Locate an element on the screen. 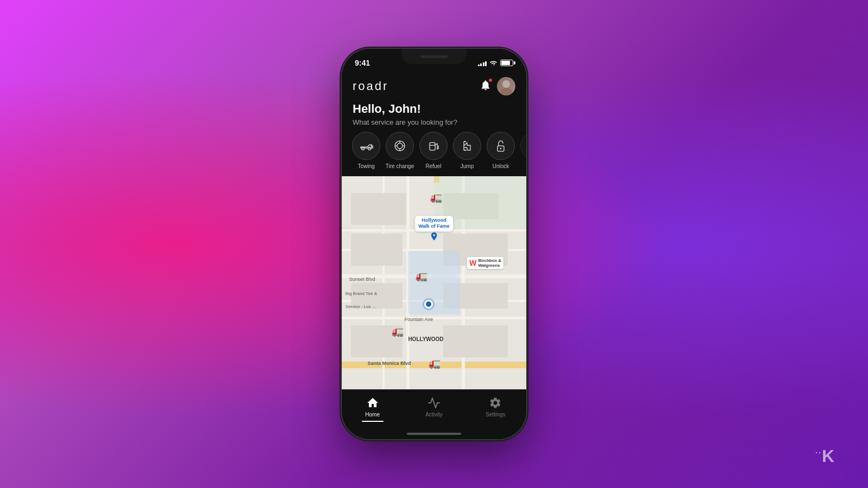 Image resolution: width=868 pixels, height=488 pixels. phone-notch is located at coordinates (434, 56).